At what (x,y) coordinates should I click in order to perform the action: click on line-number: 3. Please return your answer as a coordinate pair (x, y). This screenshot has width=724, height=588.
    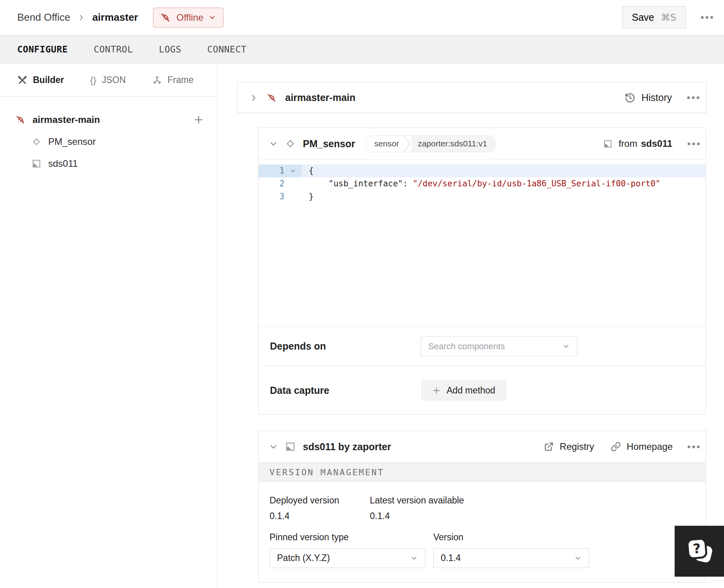
    Looking at the image, I should click on (272, 197).